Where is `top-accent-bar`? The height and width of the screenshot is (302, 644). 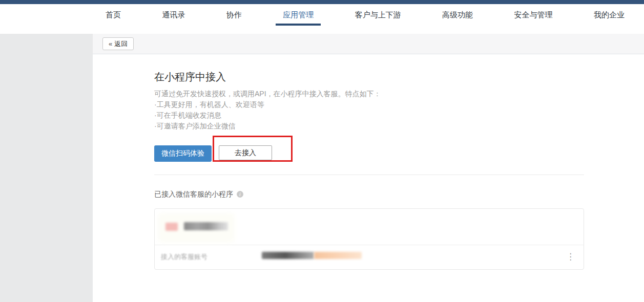
top-accent-bar is located at coordinates (322, 2).